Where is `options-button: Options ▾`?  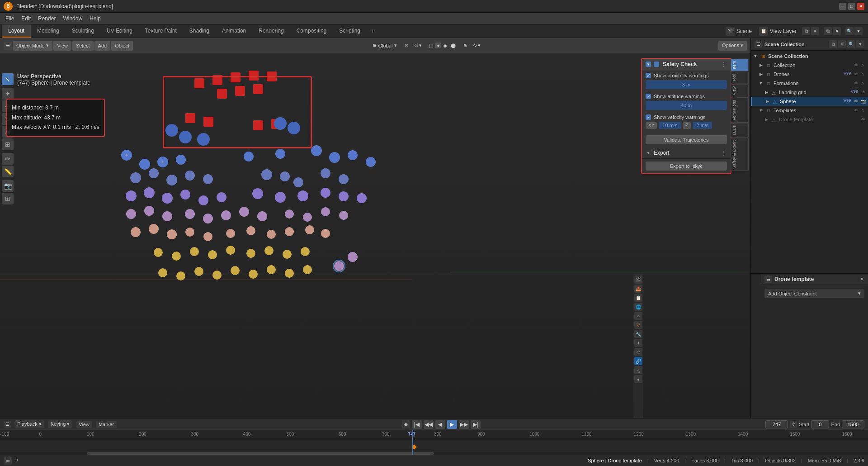 options-button: Options ▾ is located at coordinates (732, 46).